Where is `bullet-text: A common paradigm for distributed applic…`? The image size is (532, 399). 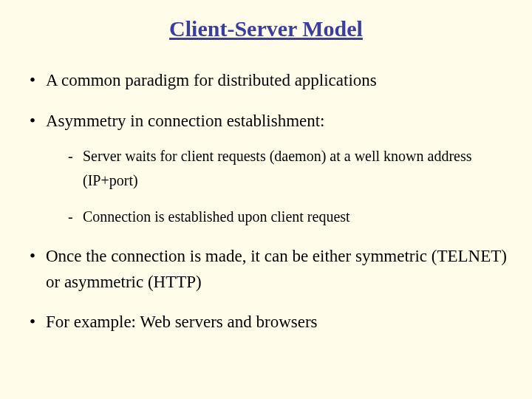 bullet-text: A common paradigm for distributed applic… is located at coordinates (211, 80).